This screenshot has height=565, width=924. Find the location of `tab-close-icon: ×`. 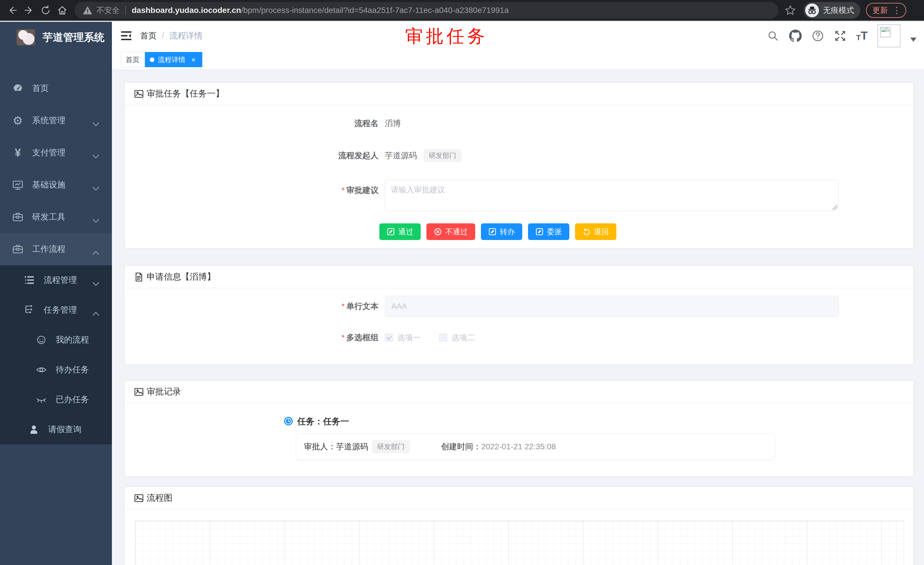

tab-close-icon: × is located at coordinates (194, 60).